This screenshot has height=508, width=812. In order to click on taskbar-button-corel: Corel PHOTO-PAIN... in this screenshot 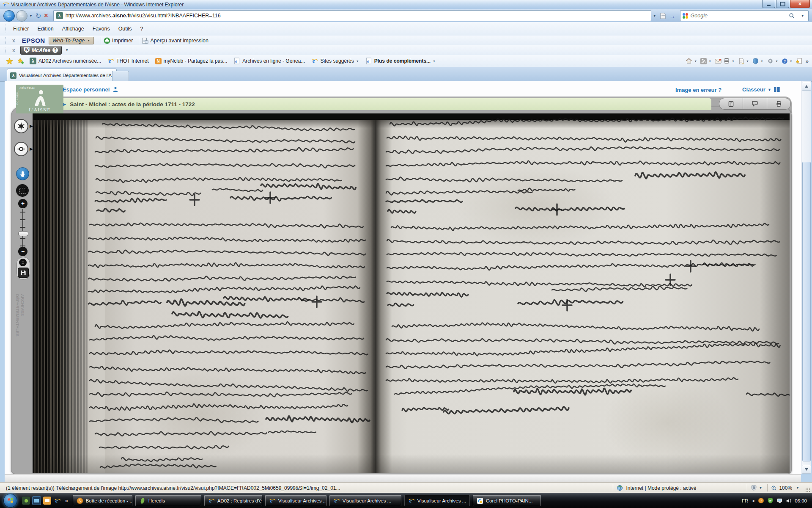, I will do `click(507, 500)`.